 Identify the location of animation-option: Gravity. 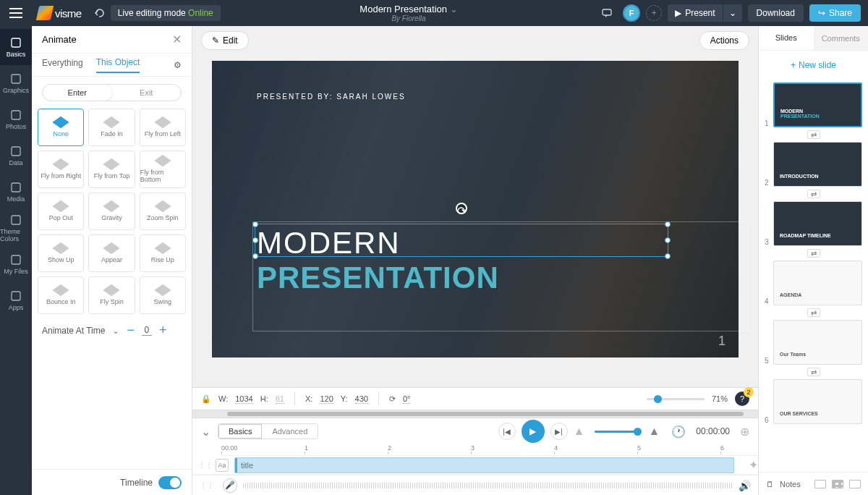
(111, 211).